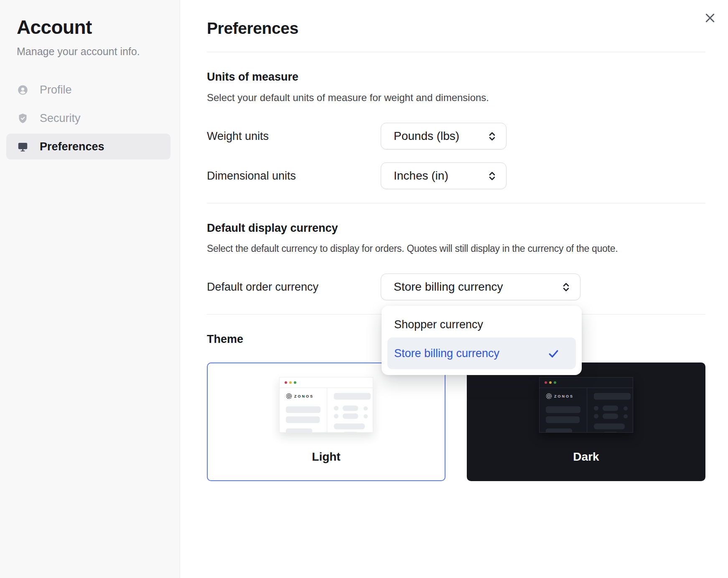 The height and width of the screenshot is (578, 728). Describe the element at coordinates (481, 324) in the screenshot. I see `menu-item-shopper-currency: Shopper currency` at that location.